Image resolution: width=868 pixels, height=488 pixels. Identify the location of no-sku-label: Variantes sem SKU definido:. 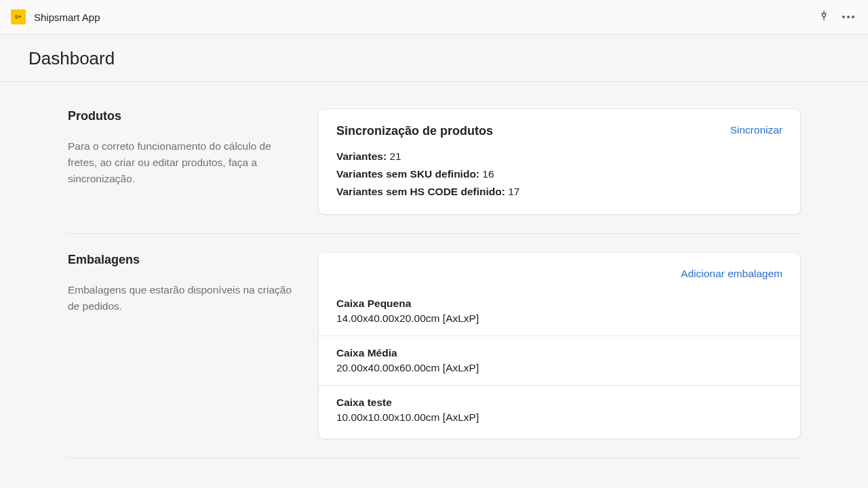
(408, 174).